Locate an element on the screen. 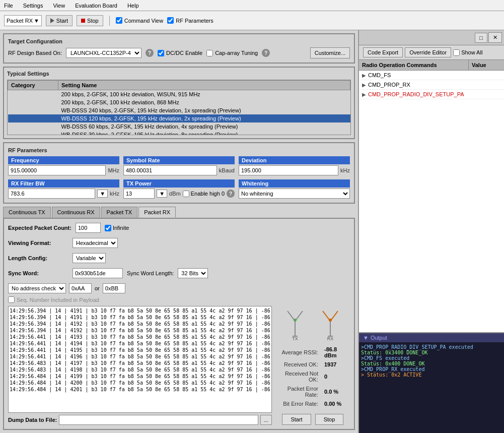 This screenshot has height=433, width=504. enable-high-checkbox is located at coordinates (186, 194).